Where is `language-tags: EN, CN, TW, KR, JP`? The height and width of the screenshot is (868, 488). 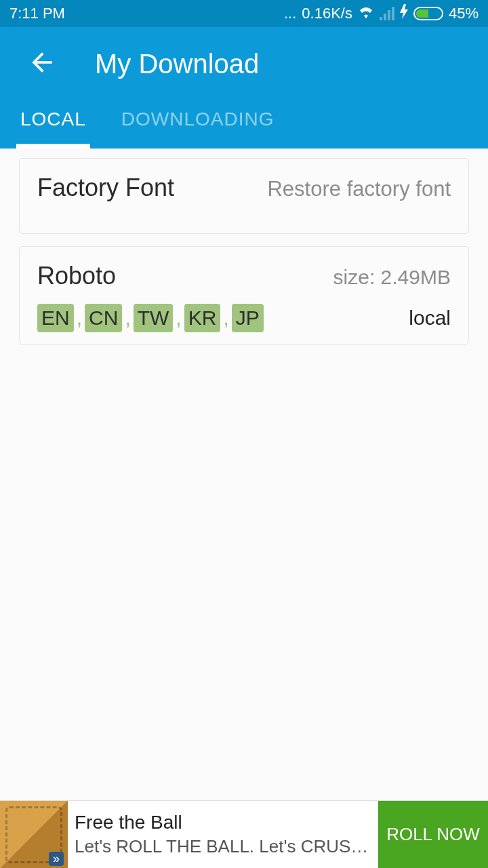 language-tags: EN, CN, TW, KR, JP is located at coordinates (150, 318).